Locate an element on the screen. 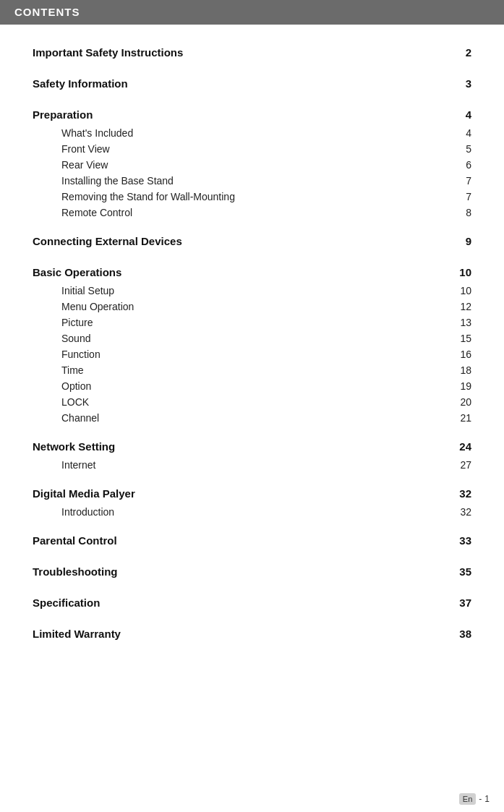 This screenshot has width=504, height=812. toc-sub-title: Removing the Stand for Wall-Mounting is located at coordinates (148, 197).